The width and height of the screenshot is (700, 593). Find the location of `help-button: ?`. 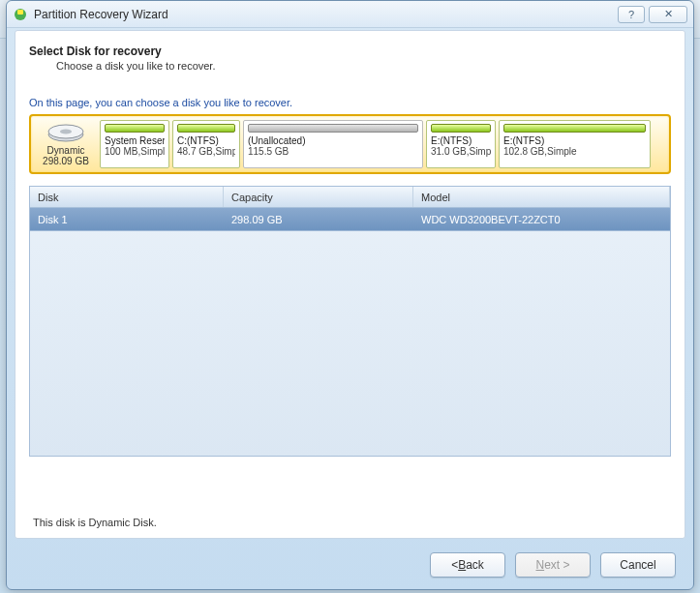

help-button: ? is located at coordinates (631, 15).